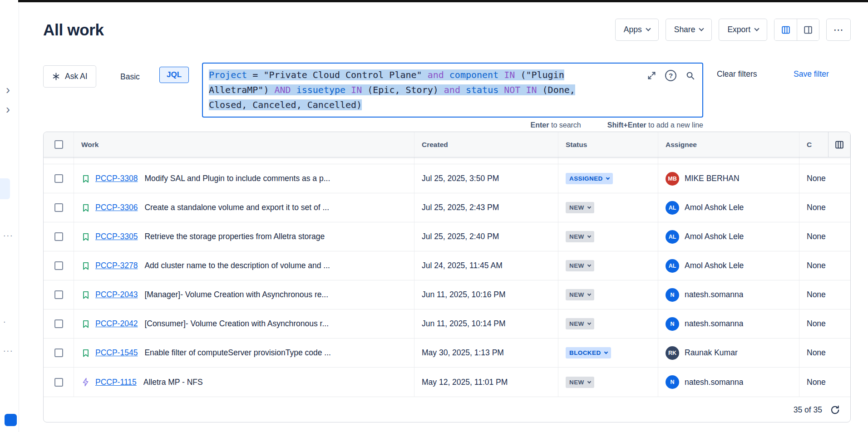 This screenshot has width=868, height=432. What do you see at coordinates (236, 295) in the screenshot?
I see `issue-summary: [Manager]- Volume Creation with Asynchro…` at bounding box center [236, 295].